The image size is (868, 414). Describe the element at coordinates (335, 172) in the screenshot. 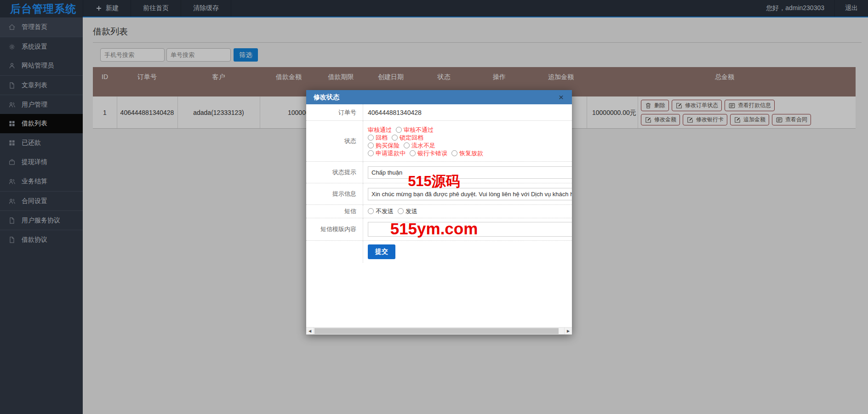

I see `status-tip-label: 状态提示` at that location.